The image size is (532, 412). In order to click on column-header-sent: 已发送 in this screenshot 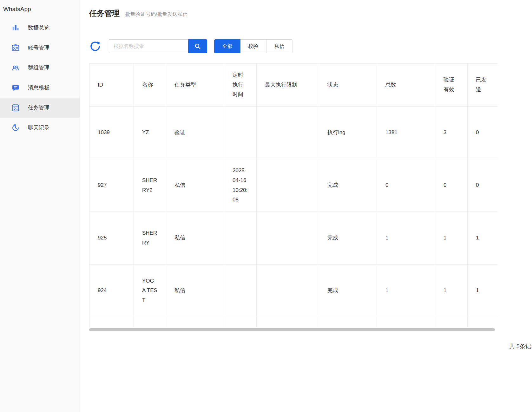, I will do `click(483, 85)`.